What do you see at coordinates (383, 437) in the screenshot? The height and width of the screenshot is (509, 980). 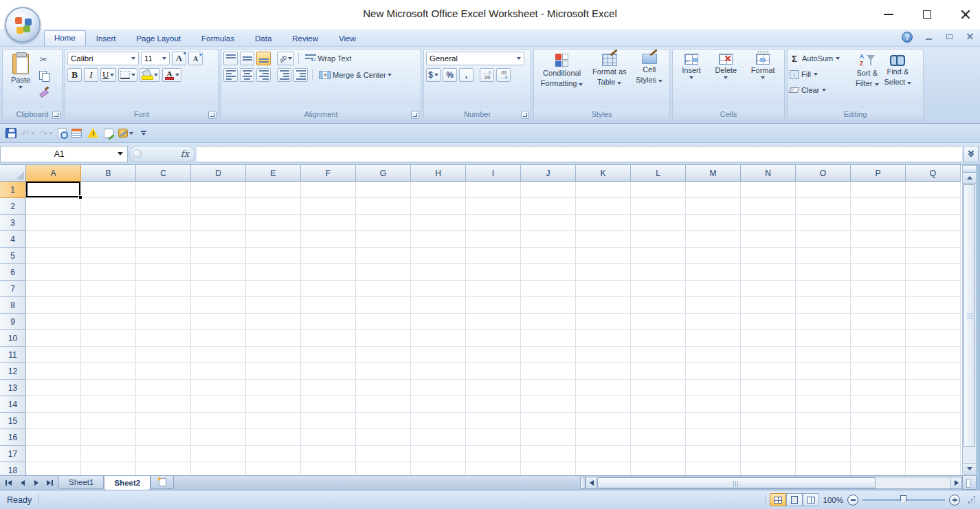 I see `cell-G16` at bounding box center [383, 437].